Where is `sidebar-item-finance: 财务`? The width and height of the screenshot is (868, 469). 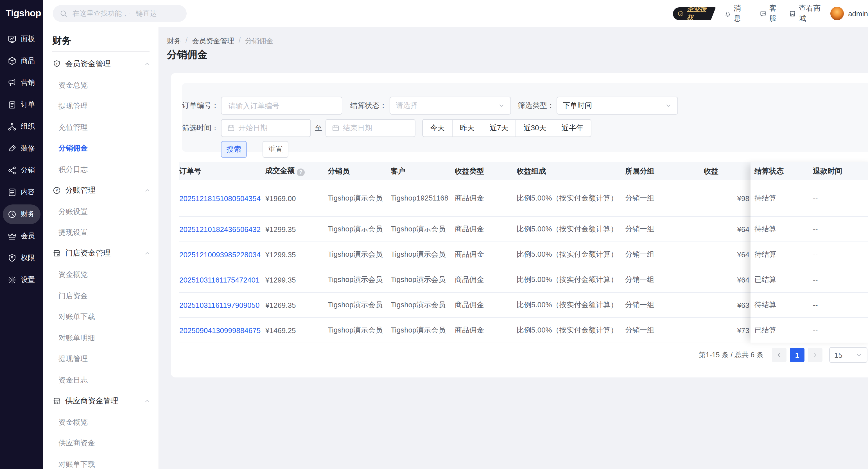 sidebar-item-finance: 财务 is located at coordinates (22, 214).